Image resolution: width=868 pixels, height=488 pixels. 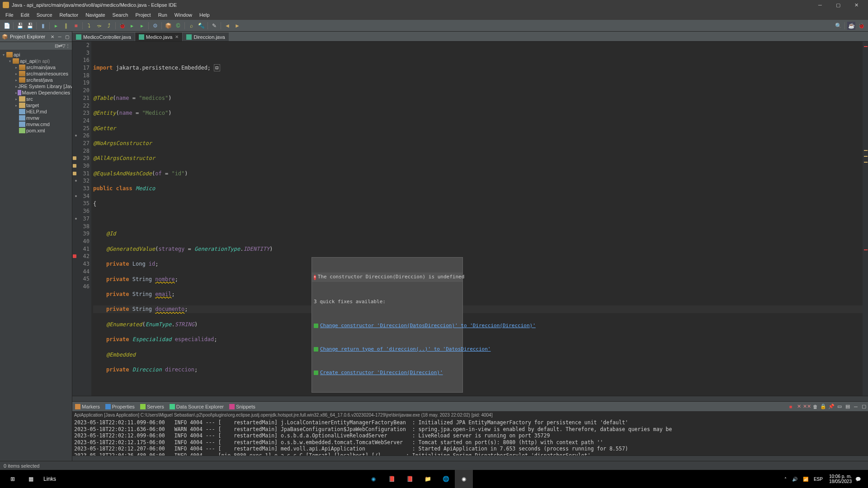 What do you see at coordinates (36, 131) in the screenshot?
I see `tree-item: pom.xml` at bounding box center [36, 131].